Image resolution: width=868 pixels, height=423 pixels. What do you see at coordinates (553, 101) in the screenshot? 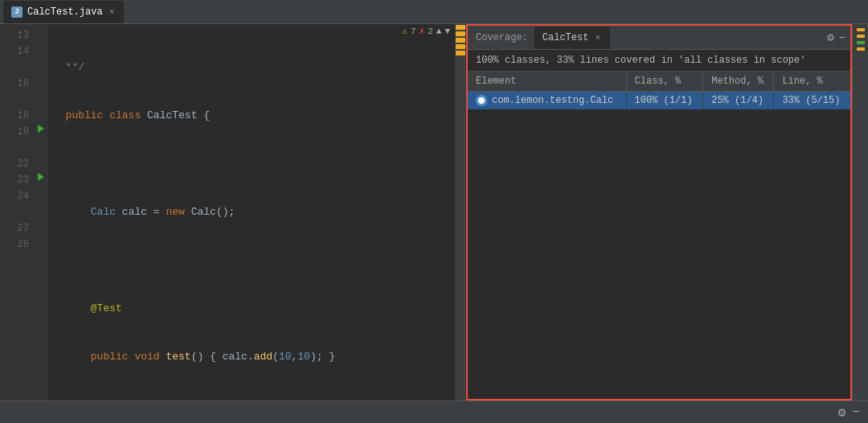
I see `element-name: com.lemon.testng.Calc` at bounding box center [553, 101].